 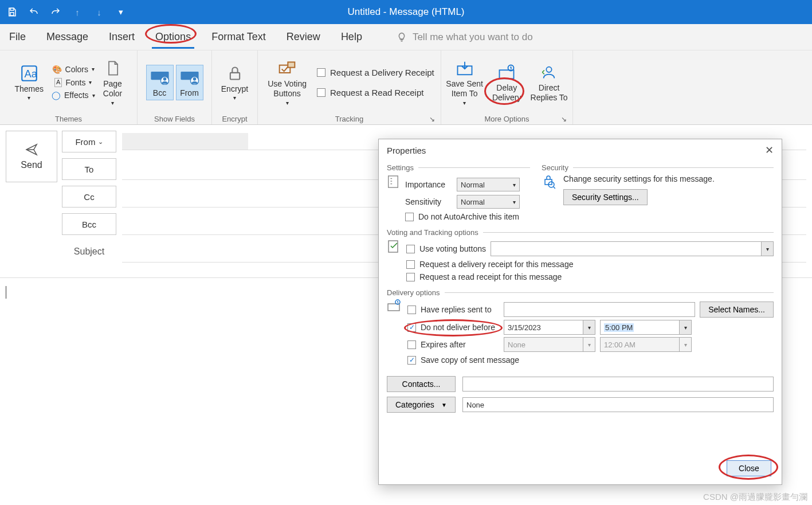 I want to click on contacts-input, so click(x=618, y=384).